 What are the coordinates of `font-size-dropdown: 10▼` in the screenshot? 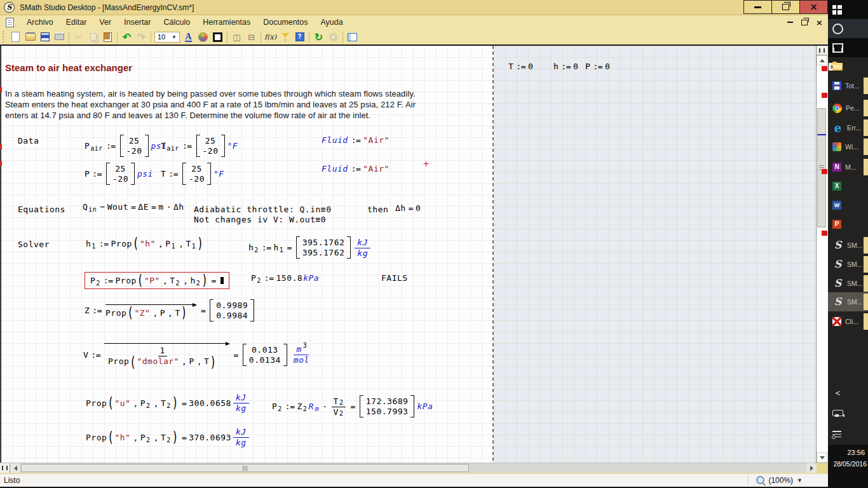 It's located at (167, 37).